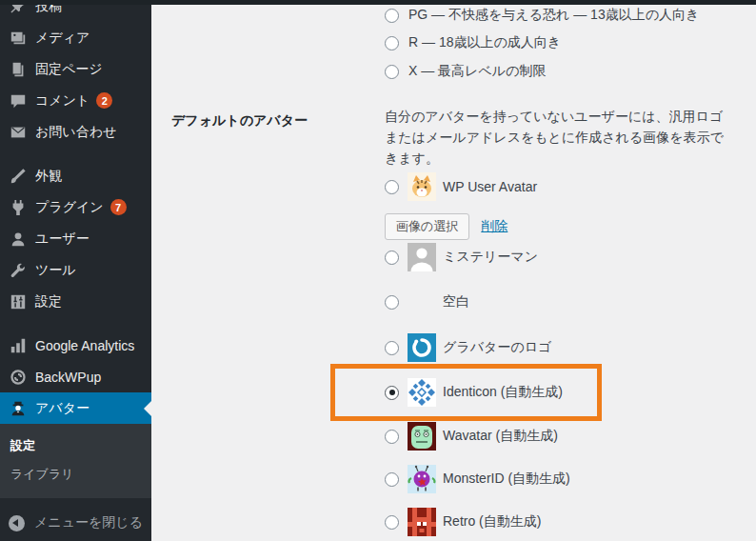 This screenshot has height=541, width=756. What do you see at coordinates (542, 15) in the screenshot?
I see `rating-option-pg: PG — 不快感を与える恐れ — 13歳以上の人向き` at bounding box center [542, 15].